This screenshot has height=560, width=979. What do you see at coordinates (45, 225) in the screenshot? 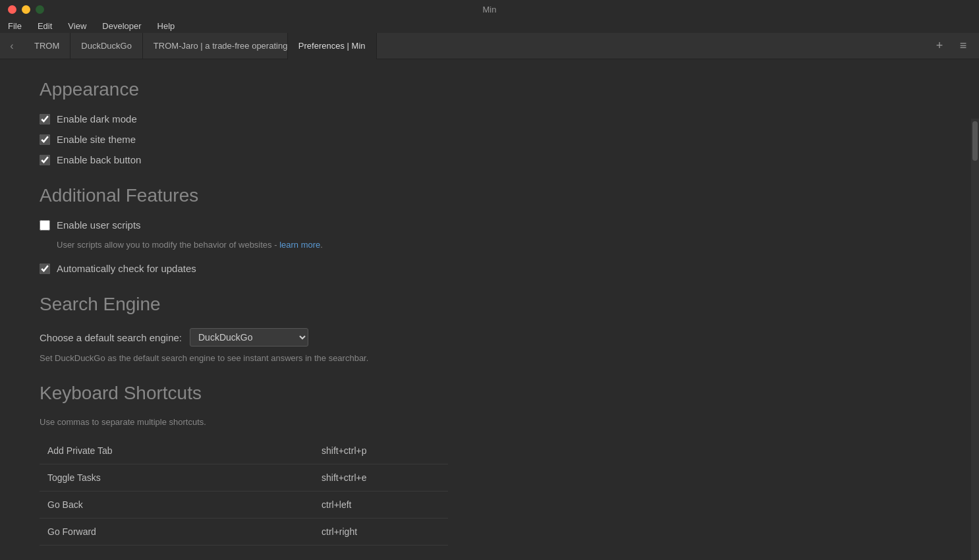
I see `user-scripts-checkbox` at bounding box center [45, 225].